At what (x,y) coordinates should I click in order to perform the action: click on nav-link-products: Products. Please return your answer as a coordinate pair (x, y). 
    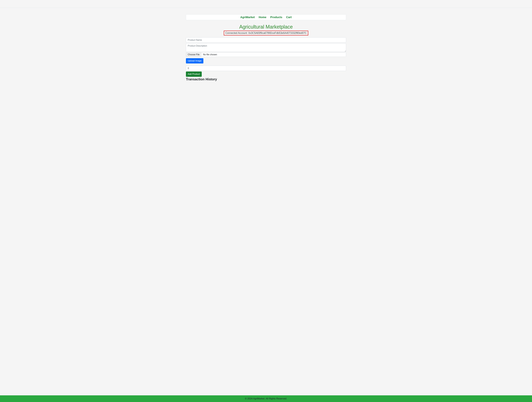
    Looking at the image, I should click on (276, 17).